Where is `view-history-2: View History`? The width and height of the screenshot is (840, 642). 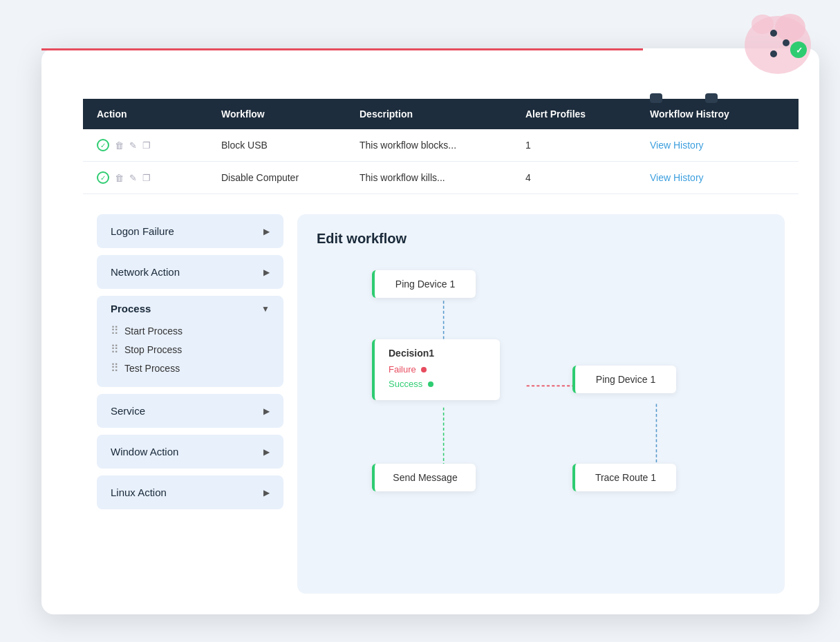 view-history-2: View History is located at coordinates (726, 178).